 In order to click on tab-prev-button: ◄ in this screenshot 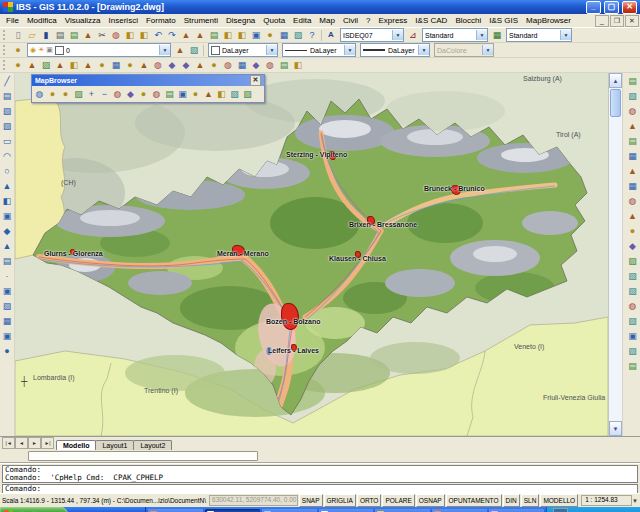, I will do `click(22, 443)`.